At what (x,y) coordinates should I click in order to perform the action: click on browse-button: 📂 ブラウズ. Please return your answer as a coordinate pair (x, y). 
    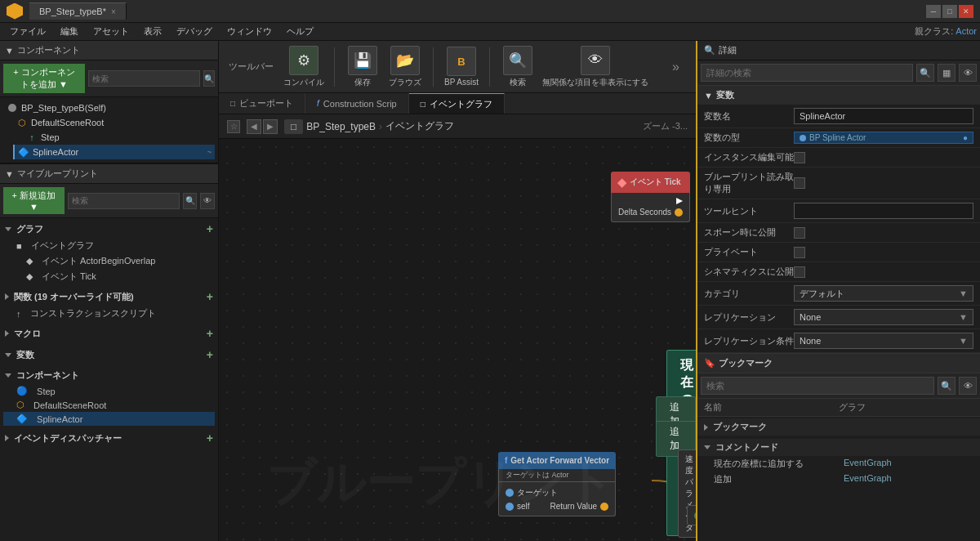
    Looking at the image, I should click on (405, 67).